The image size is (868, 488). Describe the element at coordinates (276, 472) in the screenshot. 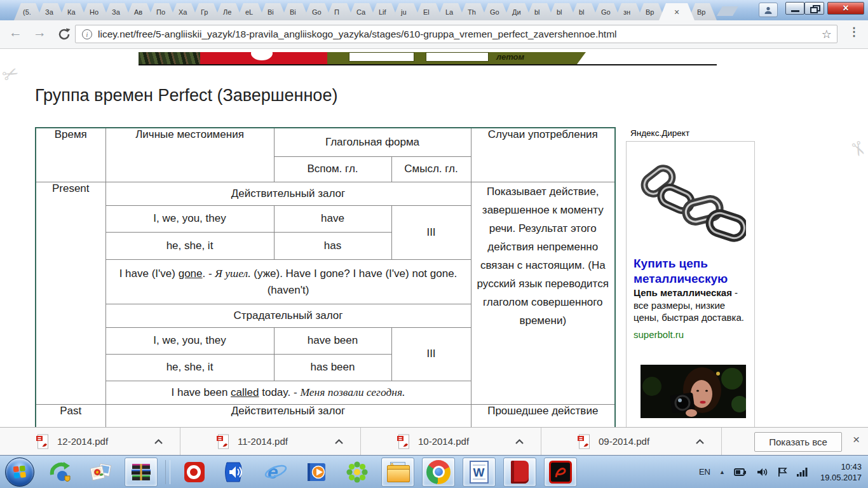

I see `taskbar-internet-explorer: e` at that location.